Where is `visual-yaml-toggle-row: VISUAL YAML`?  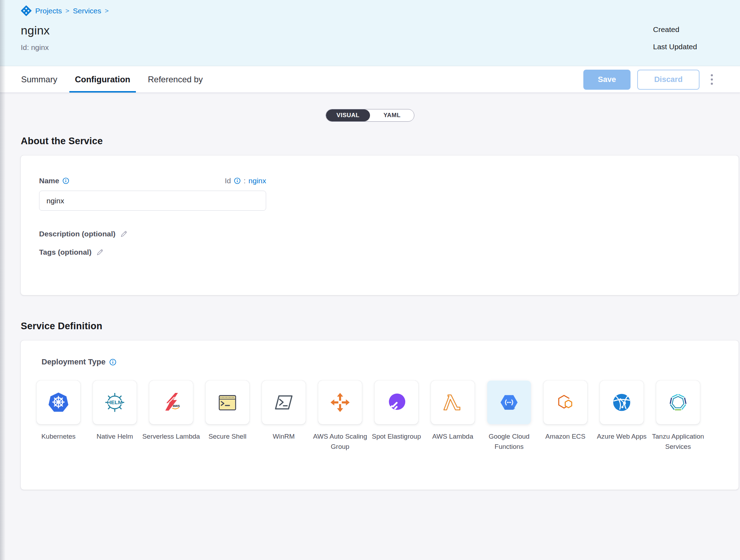 visual-yaml-toggle-row: VISUAL YAML is located at coordinates (370, 107).